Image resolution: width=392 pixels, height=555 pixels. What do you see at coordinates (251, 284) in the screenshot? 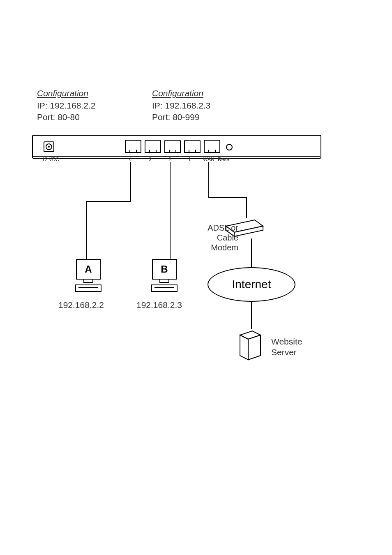
I see `internet-cloud: Internet` at bounding box center [251, 284].